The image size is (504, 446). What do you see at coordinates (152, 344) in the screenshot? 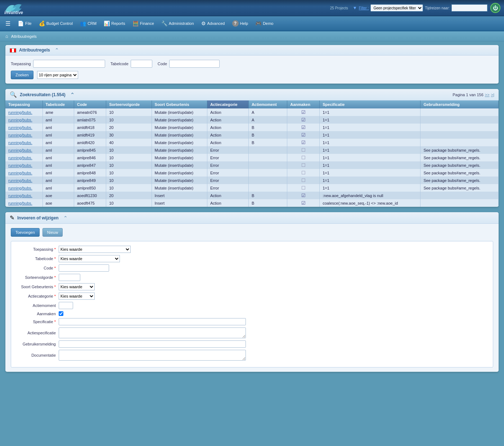
I see `input-gebruikersmelding-field` at bounding box center [152, 344].